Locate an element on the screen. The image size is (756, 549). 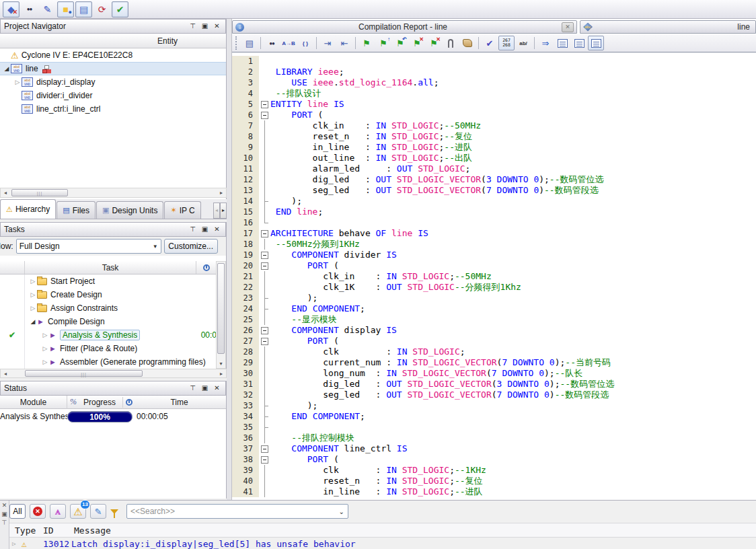
attach-paperclip-icon is located at coordinates (451, 43).